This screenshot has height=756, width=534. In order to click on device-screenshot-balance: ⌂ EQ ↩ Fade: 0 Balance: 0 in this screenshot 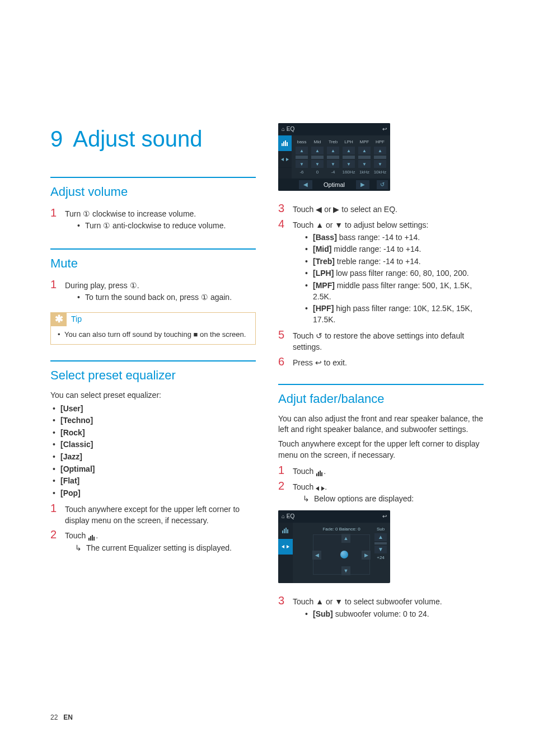, I will do `click(334, 547)`.